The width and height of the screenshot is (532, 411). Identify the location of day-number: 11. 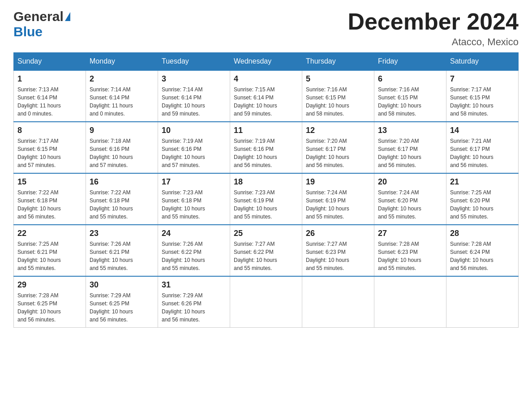
(266, 131).